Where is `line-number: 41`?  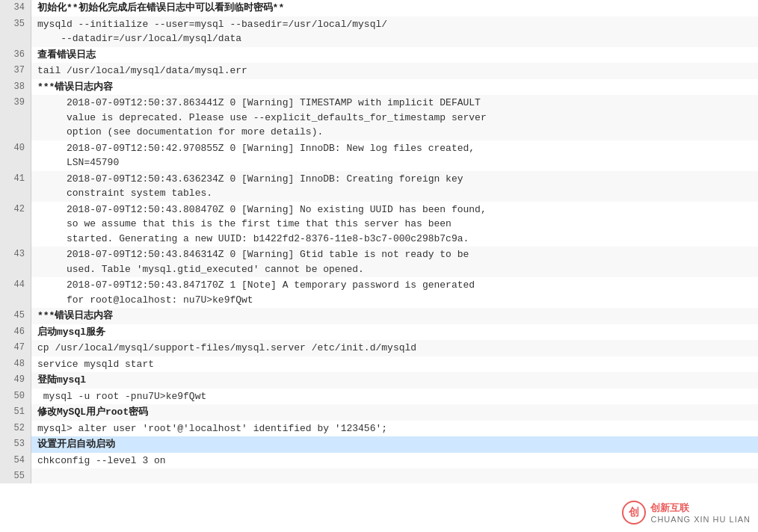 line-number: 41 is located at coordinates (16, 187).